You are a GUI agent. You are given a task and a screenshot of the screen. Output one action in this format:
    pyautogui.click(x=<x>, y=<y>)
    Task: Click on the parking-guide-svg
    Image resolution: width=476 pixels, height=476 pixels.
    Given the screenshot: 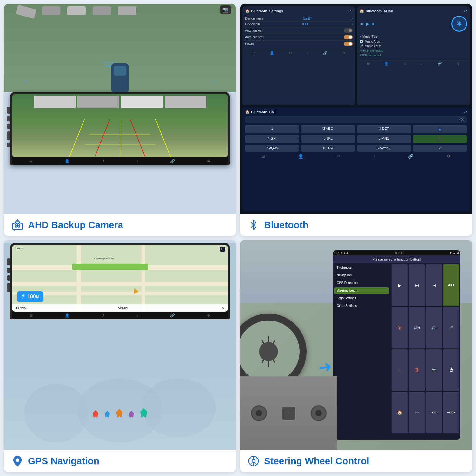 What is the action you would take?
    pyautogui.click(x=120, y=138)
    